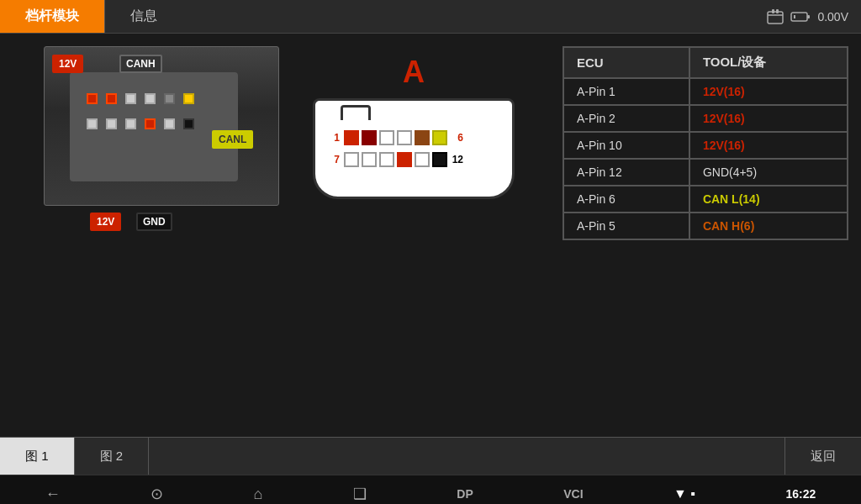 The height and width of the screenshot is (504, 861). What do you see at coordinates (111, 124) in the screenshot?
I see `photo-pin-r8` at bounding box center [111, 124].